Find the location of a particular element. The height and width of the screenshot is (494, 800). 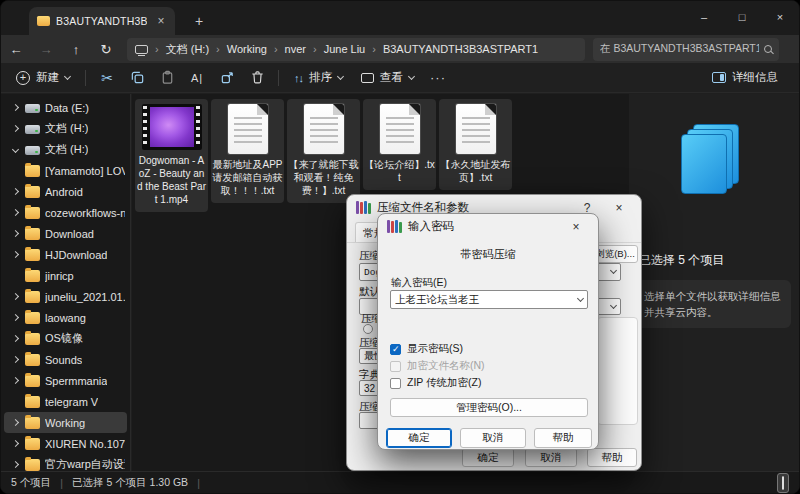

paste-button is located at coordinates (167, 78).